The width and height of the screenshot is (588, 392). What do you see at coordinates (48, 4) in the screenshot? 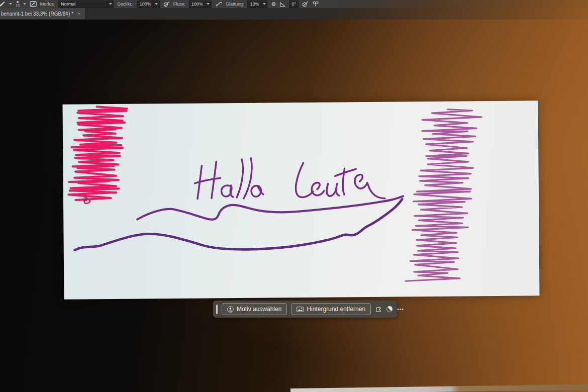
I see `mode-label: Modus:` at bounding box center [48, 4].